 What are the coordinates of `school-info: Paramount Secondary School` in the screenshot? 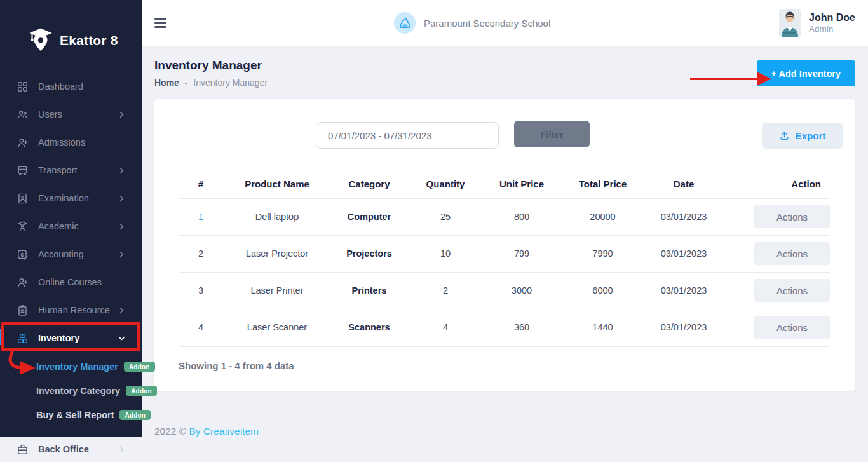 It's located at (472, 23).